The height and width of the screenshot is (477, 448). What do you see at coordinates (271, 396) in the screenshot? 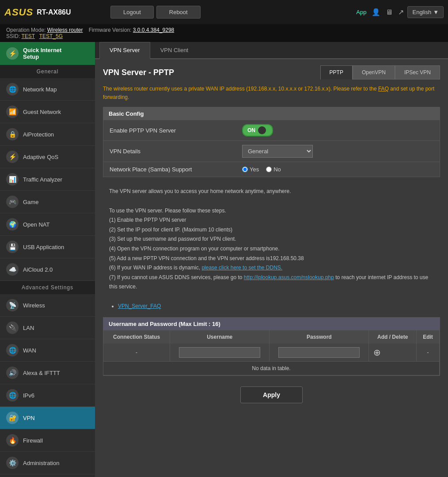
I see `apply-section: Apply` at bounding box center [271, 396].